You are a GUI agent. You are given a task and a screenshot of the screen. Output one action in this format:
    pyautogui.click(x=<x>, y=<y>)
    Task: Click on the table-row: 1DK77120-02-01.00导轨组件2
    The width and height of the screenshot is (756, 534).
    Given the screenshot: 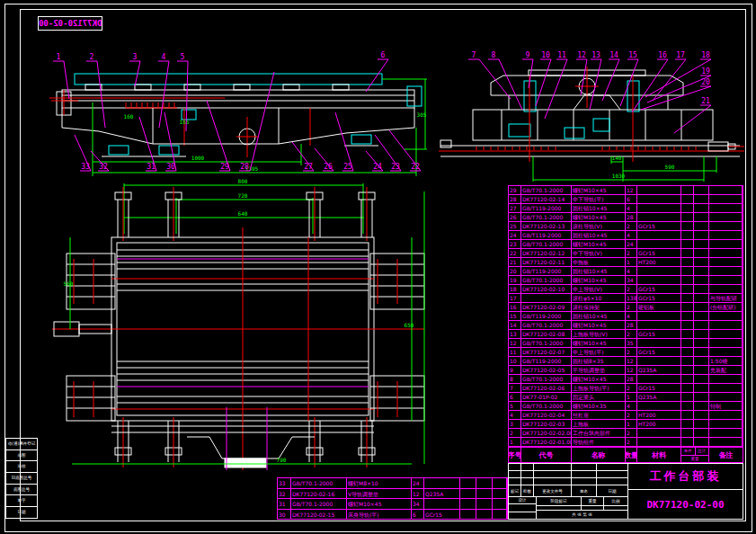 What is the action you would take?
    pyautogui.click(x=626, y=442)
    